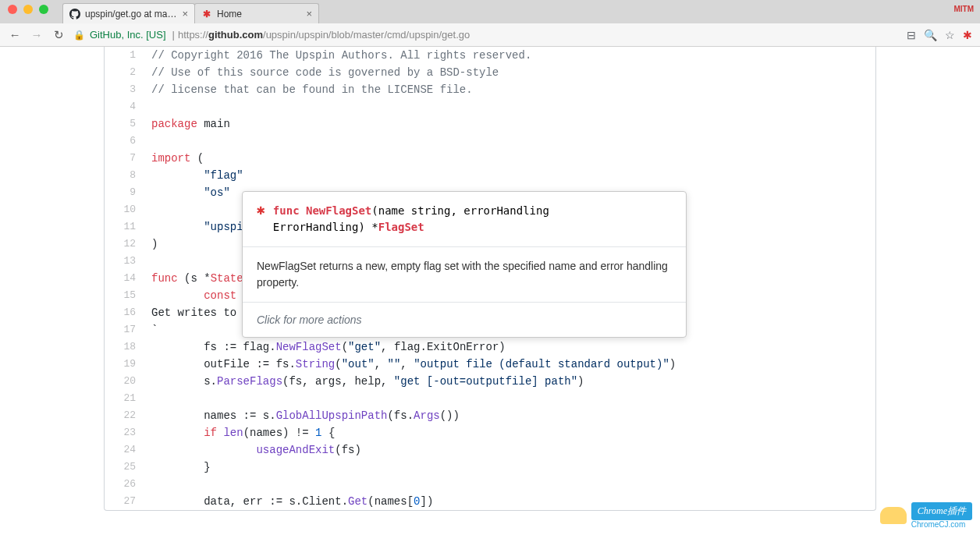  Describe the element at coordinates (124, 193) in the screenshot. I see `line-number: 9` at that location.